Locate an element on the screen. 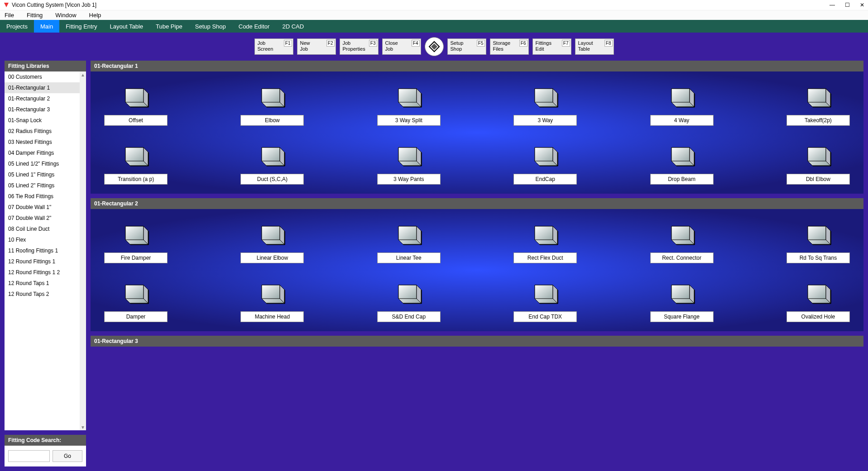  fitting-label: Machine Head is located at coordinates (272, 317).